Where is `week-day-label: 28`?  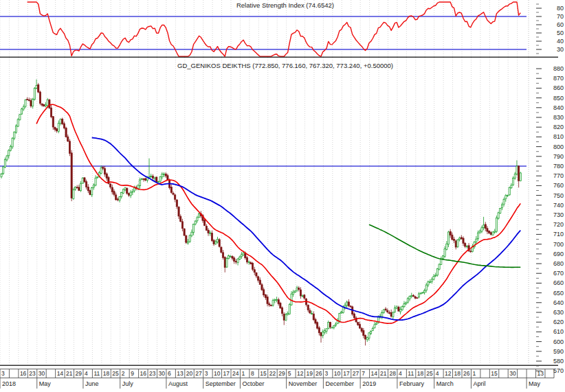
week-day-label: 28 is located at coordinates (392, 373).